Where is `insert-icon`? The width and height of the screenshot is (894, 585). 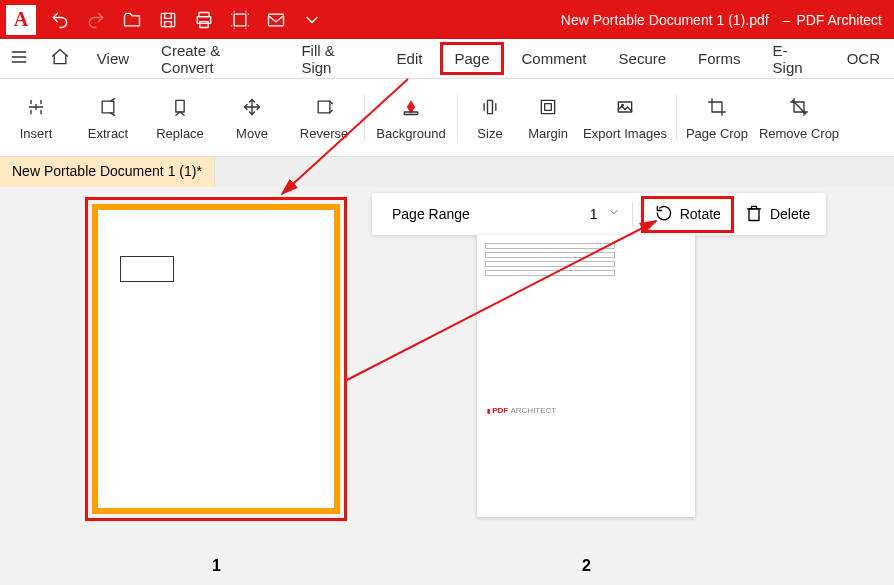 insert-icon is located at coordinates (36, 107).